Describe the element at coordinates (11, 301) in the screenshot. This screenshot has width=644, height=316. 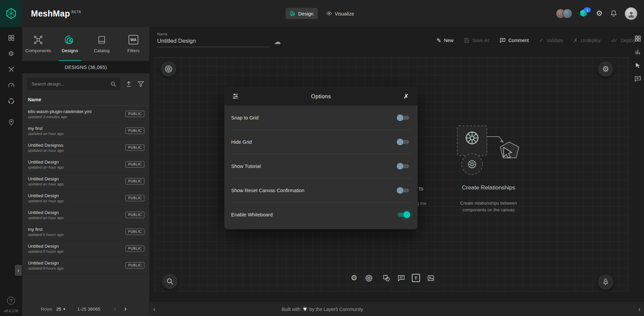
I see `help-button: ?` at that location.